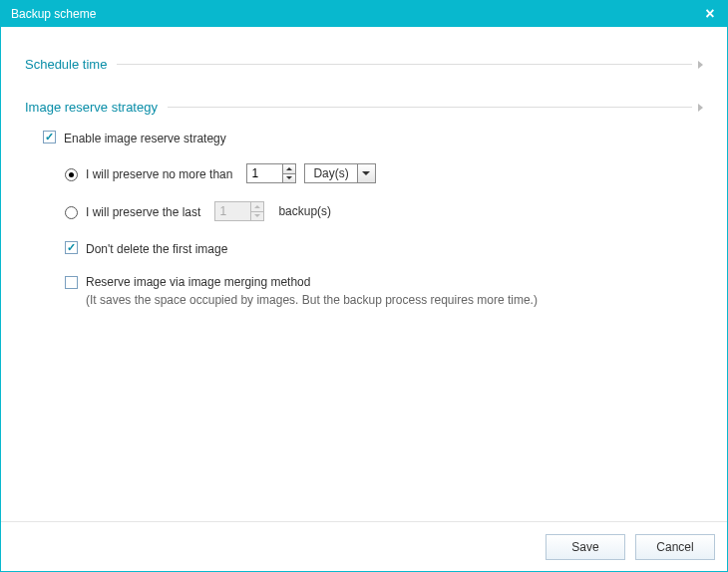 Image resolution: width=728 pixels, height=572 pixels. Describe the element at coordinates (157, 249) in the screenshot. I see `dont-delete-first-label: Don't delete the first image` at that location.